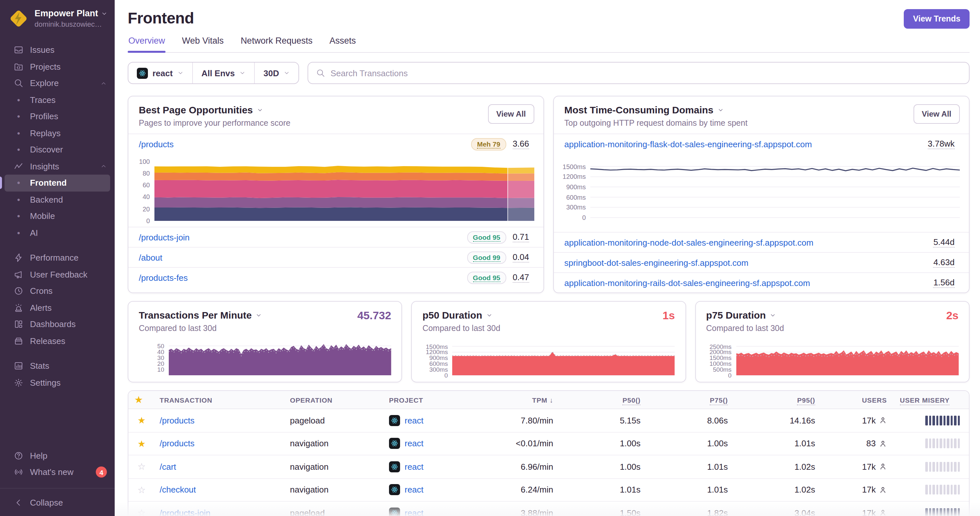  Describe the element at coordinates (762, 144) in the screenshot. I see `domain-row: application-monitoring-flask-dot-sales-e…` at that location.